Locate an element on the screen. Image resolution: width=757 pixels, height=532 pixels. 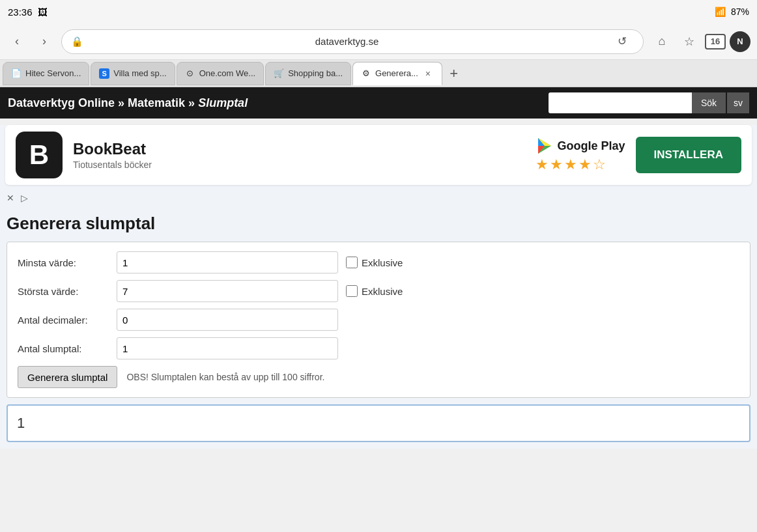
page-heading: Generera slumptal is located at coordinates (378, 224).